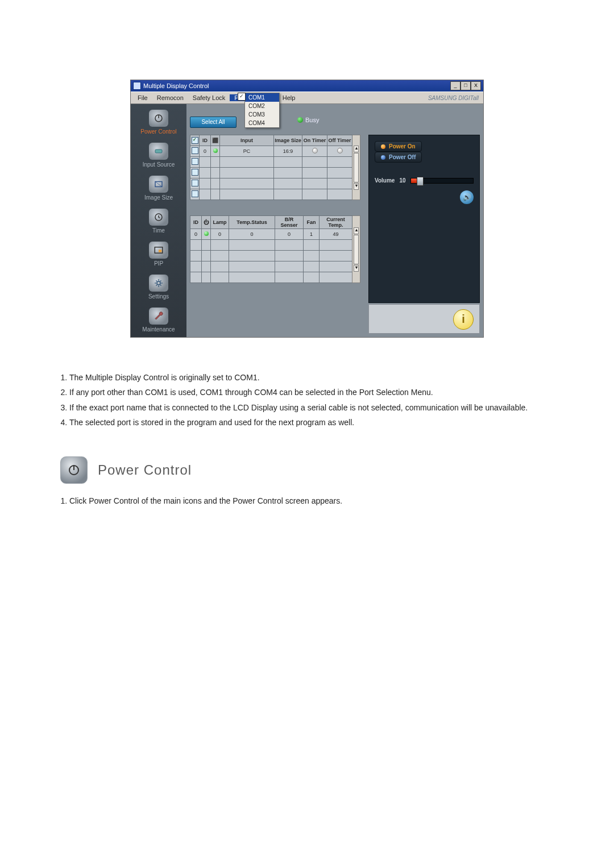 The image size is (614, 868). Describe the element at coordinates (262, 110) in the screenshot. I see `port-selection-dropdown: COM1 COM2 COM3 COM4` at that location.